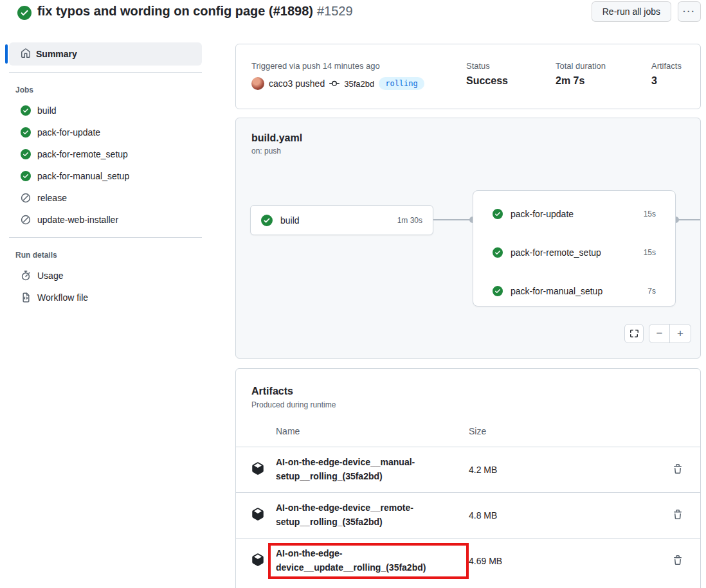 The width and height of the screenshot is (706, 588). Describe the element at coordinates (63, 298) in the screenshot. I see `run-detail-label: Workflow file` at that location.